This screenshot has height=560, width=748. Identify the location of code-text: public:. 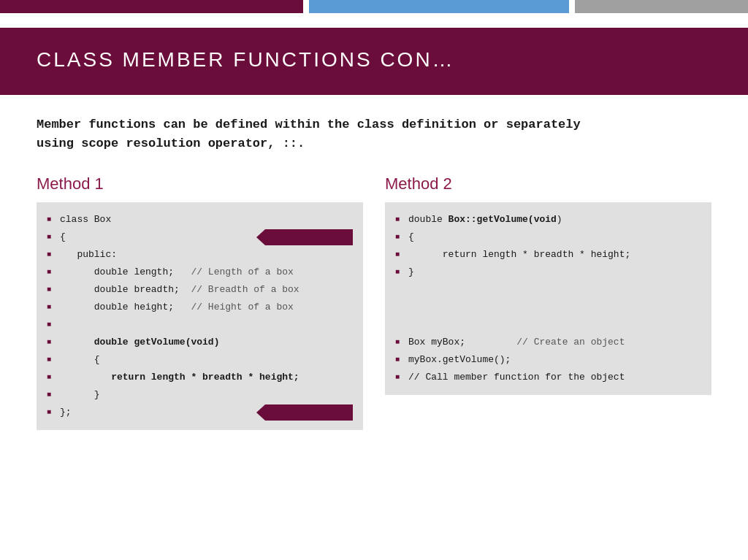
(206, 255).